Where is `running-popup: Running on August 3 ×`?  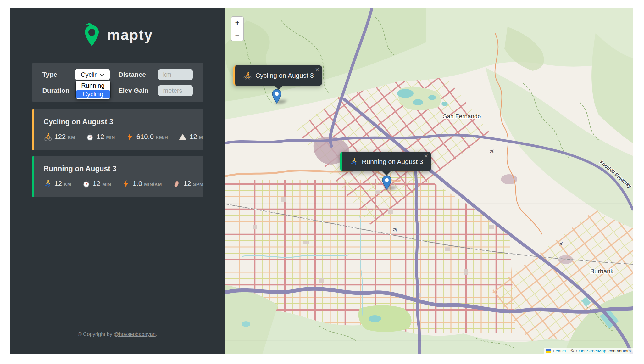 running-popup: Running on August 3 × is located at coordinates (386, 162).